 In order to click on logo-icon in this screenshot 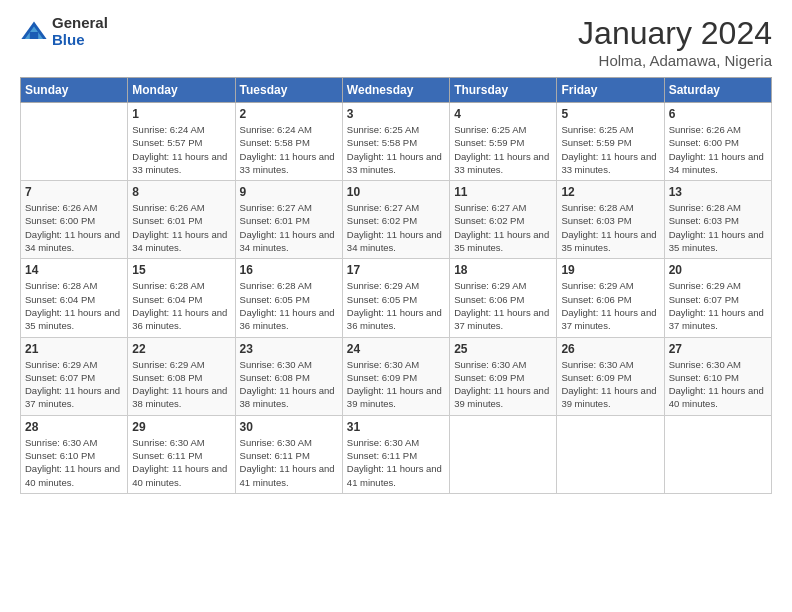, I will do `click(34, 32)`.